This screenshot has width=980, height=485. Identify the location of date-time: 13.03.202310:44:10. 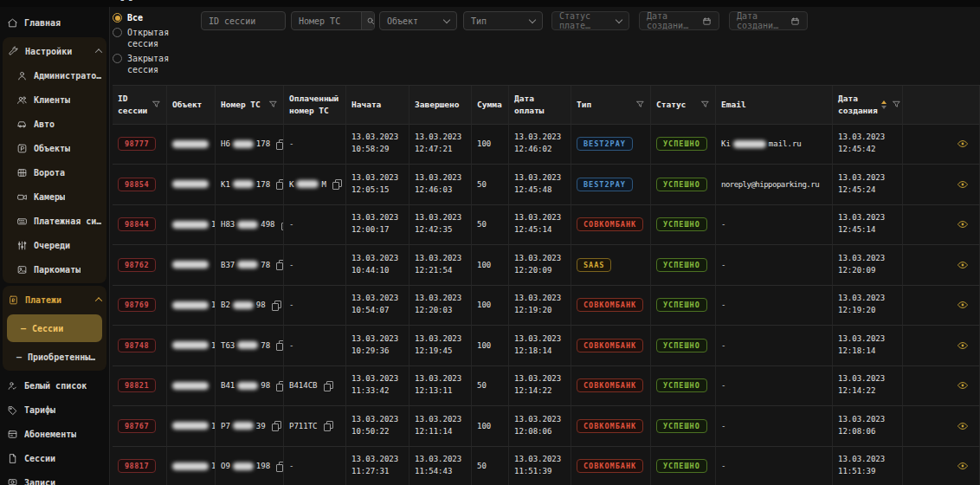
(375, 265).